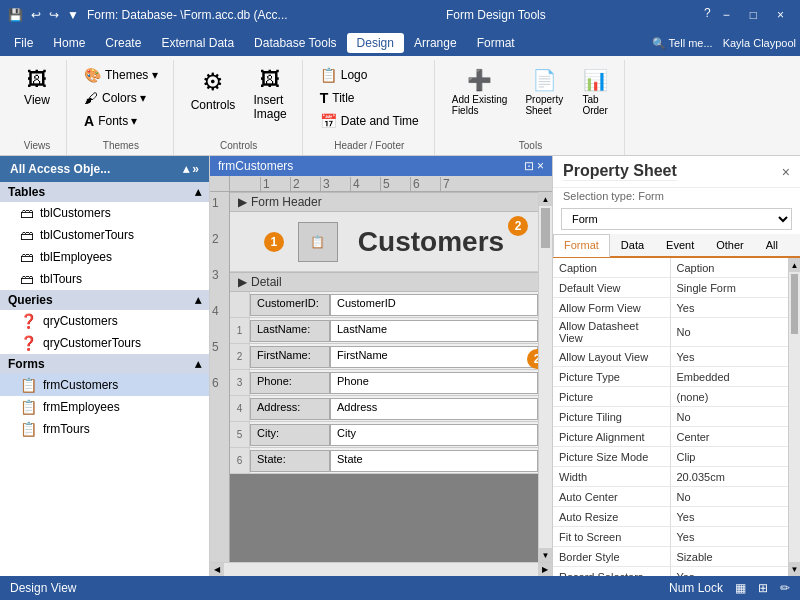 The width and height of the screenshot is (800, 600). Describe the element at coordinates (546, 199) in the screenshot. I see `scroll-up-arrow: ▲` at that location.